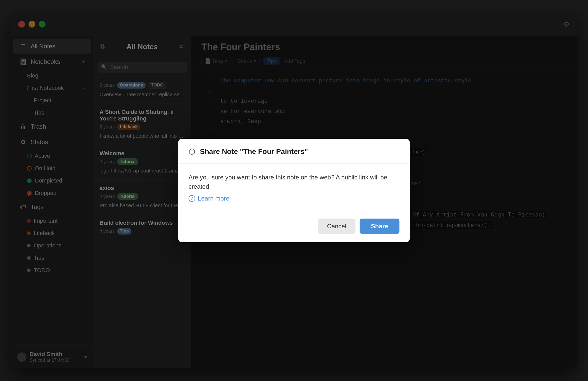 The height and width of the screenshot is (381, 588). What do you see at coordinates (213, 198) in the screenshot?
I see `learn-more-link: Learn more` at bounding box center [213, 198].